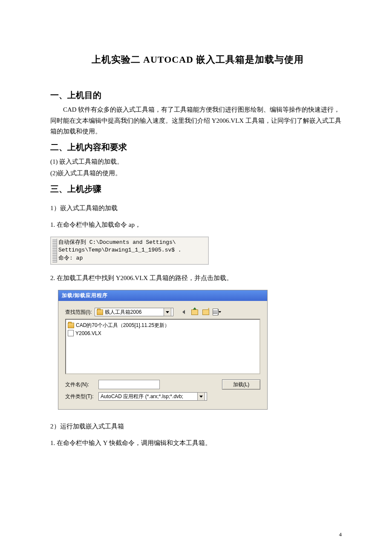  What do you see at coordinates (341, 535) in the screenshot?
I see `page-number: 4` at bounding box center [341, 535].